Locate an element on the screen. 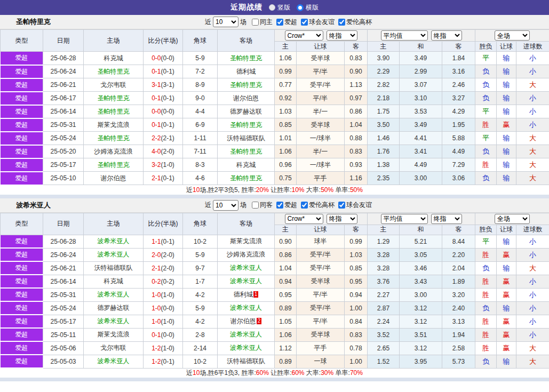  subheader-result-handicap: 让球 is located at coordinates (507, 229).